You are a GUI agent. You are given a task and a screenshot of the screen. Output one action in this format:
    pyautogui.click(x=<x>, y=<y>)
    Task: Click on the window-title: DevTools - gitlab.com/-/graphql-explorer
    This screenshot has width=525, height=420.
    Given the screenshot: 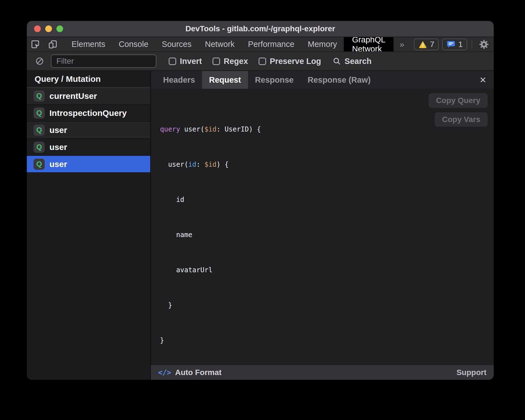 What is the action you would take?
    pyautogui.click(x=260, y=29)
    